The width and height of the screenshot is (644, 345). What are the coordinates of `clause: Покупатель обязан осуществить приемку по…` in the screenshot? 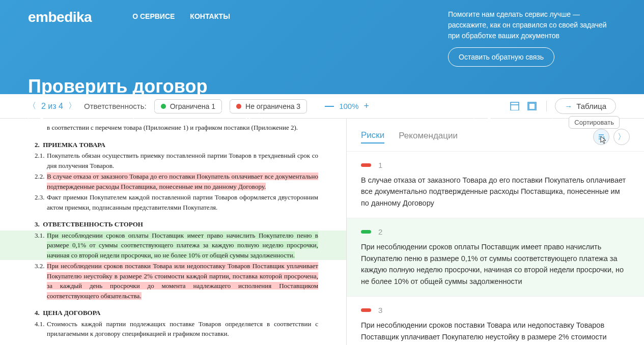 It's located at (182, 161).